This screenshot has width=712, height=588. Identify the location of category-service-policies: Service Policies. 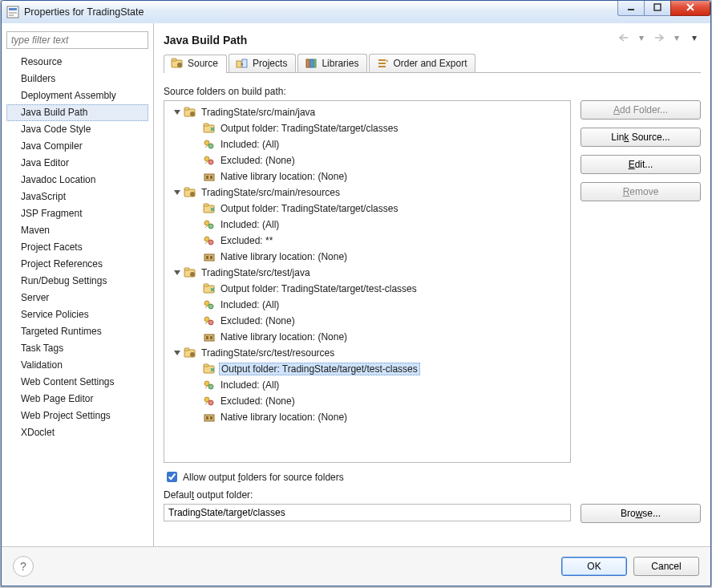
(77, 314).